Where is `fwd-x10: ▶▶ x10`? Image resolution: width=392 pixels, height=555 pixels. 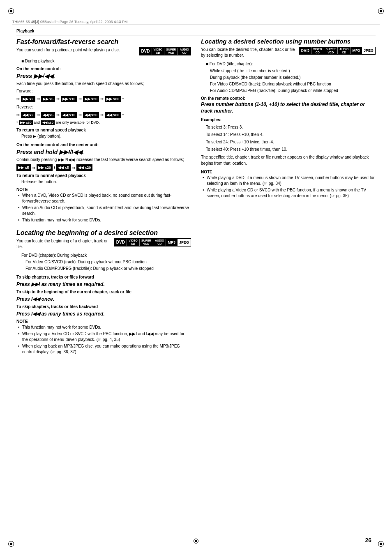
fwd-x10: ▶▶ x10 is located at coordinates (69, 99).